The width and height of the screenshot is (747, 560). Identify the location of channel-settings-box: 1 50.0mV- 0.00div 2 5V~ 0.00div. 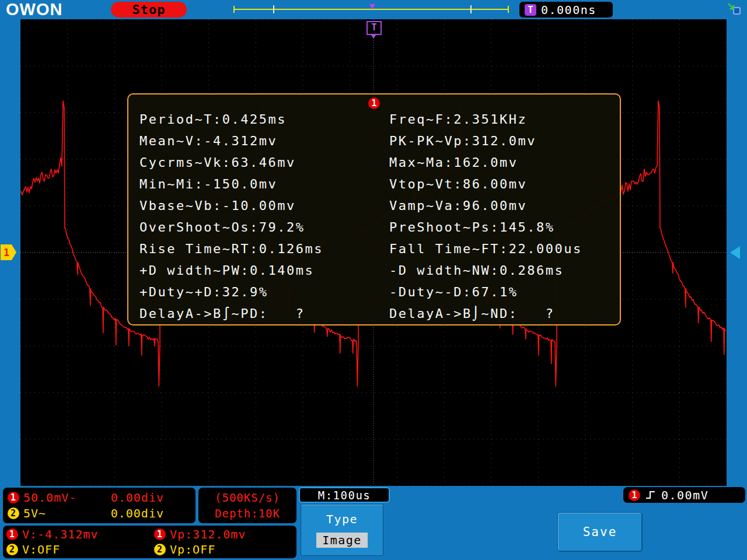
(99, 505).